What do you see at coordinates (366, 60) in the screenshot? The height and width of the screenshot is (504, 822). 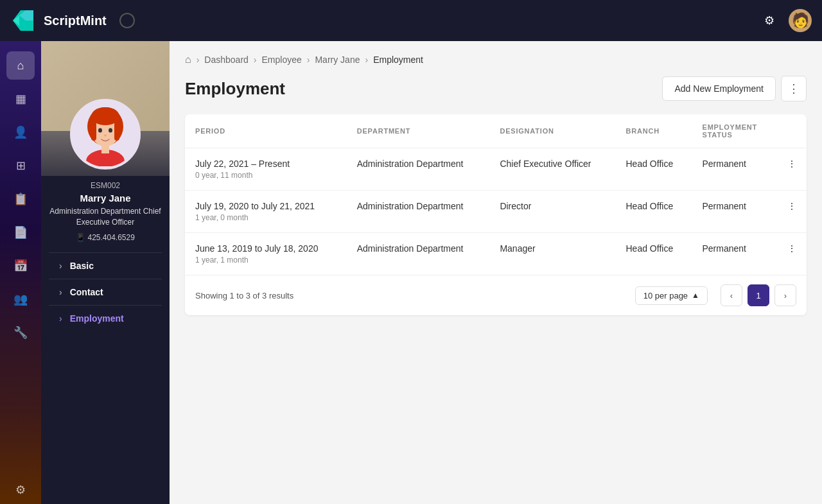 I see `breadcrumb-sep-4: ›` at bounding box center [366, 60].